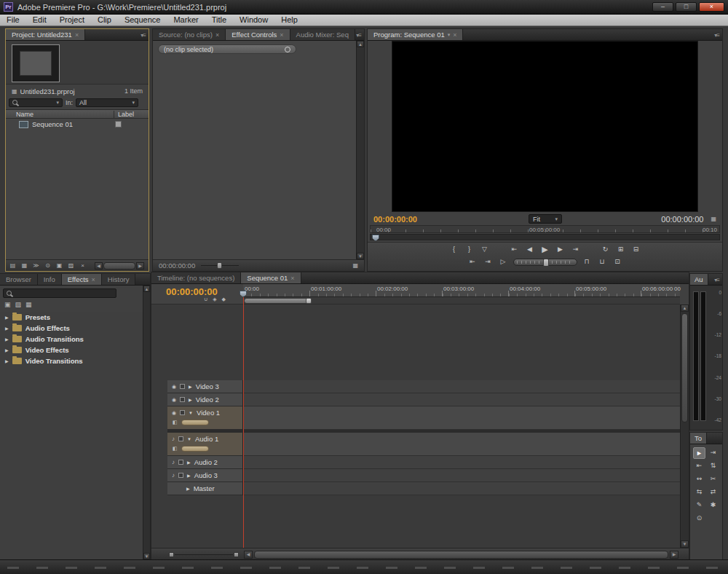 The height and width of the screenshot is (574, 728). What do you see at coordinates (205, 387) in the screenshot?
I see `video-track-header: ◉ ▶ Video 3` at bounding box center [205, 387].